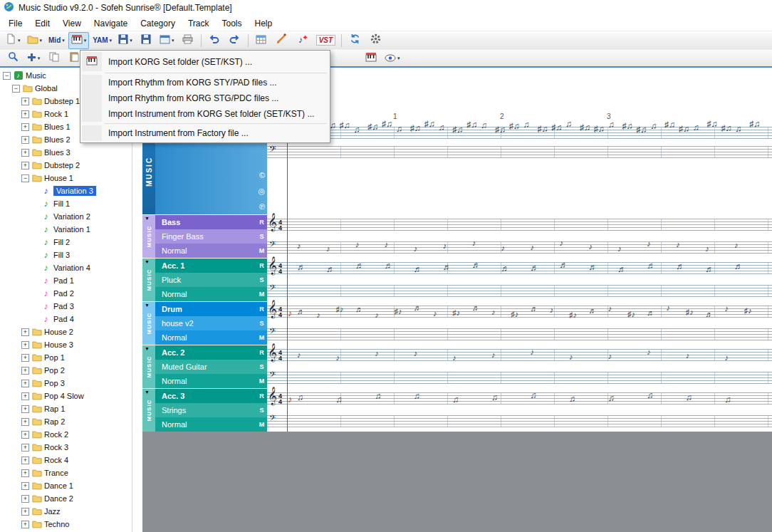 The height and width of the screenshot is (532, 772). I want to click on tree-item-dance-1: +Dance 1, so click(66, 486).